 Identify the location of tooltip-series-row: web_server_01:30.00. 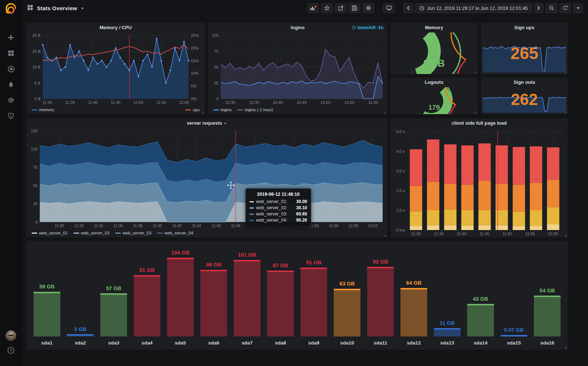
(278, 202).